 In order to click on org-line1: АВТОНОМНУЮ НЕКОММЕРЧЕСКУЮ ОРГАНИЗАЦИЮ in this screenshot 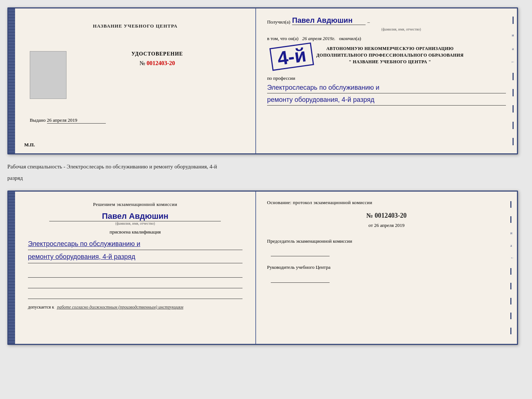, I will do `click(390, 49)`.